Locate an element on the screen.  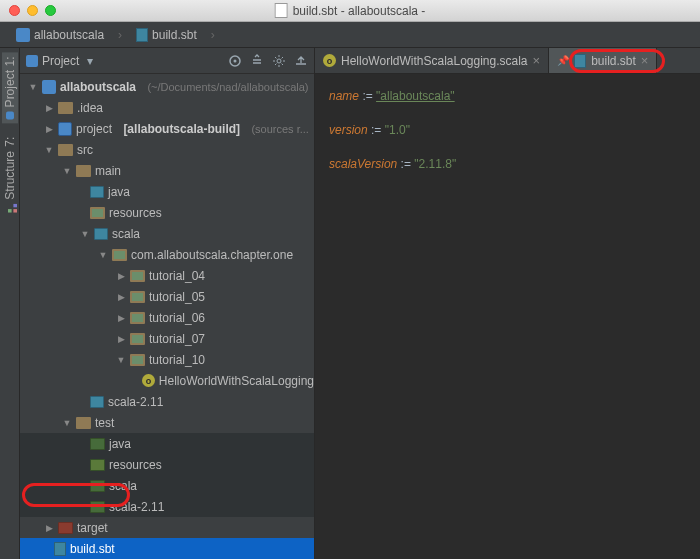
tree-item-java: java is located at coordinates (167, 192).